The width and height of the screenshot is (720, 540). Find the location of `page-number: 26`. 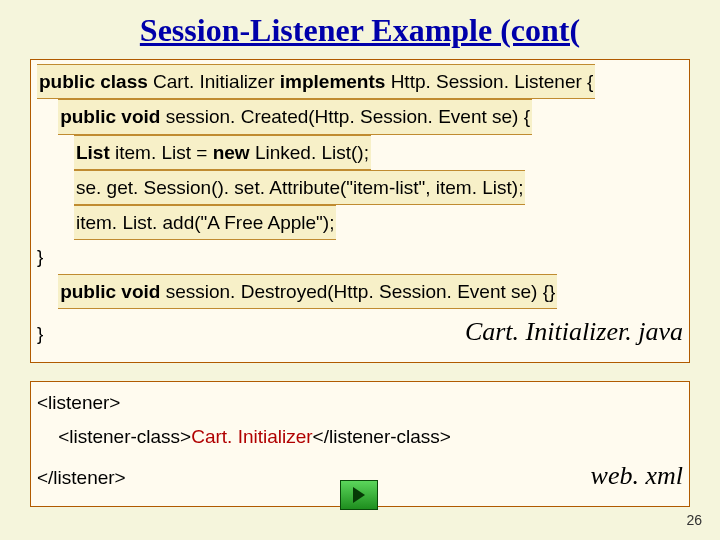

page-number: 26 is located at coordinates (694, 520).